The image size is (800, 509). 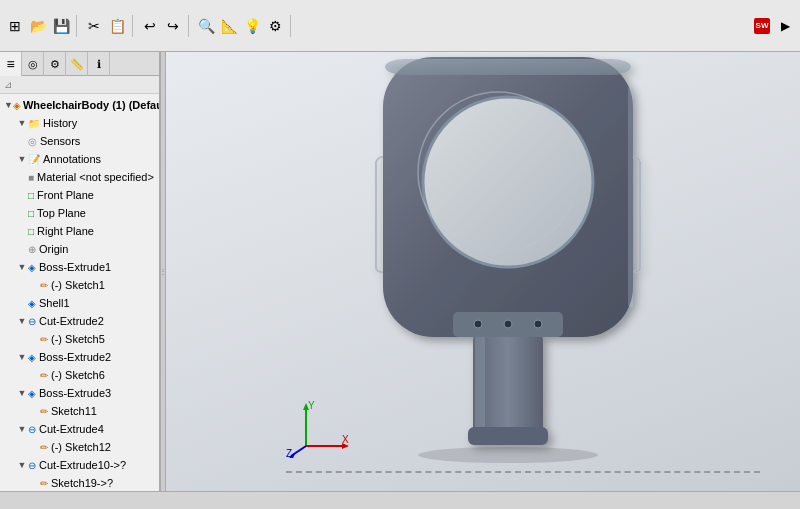 What do you see at coordinates (44, 412) in the screenshot?
I see `tree-item-icon-16: ✏` at bounding box center [44, 412].